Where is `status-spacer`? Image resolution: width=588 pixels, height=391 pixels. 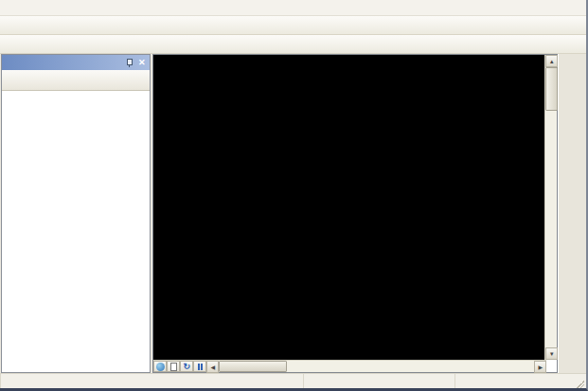 status-spacer is located at coordinates (513, 382).